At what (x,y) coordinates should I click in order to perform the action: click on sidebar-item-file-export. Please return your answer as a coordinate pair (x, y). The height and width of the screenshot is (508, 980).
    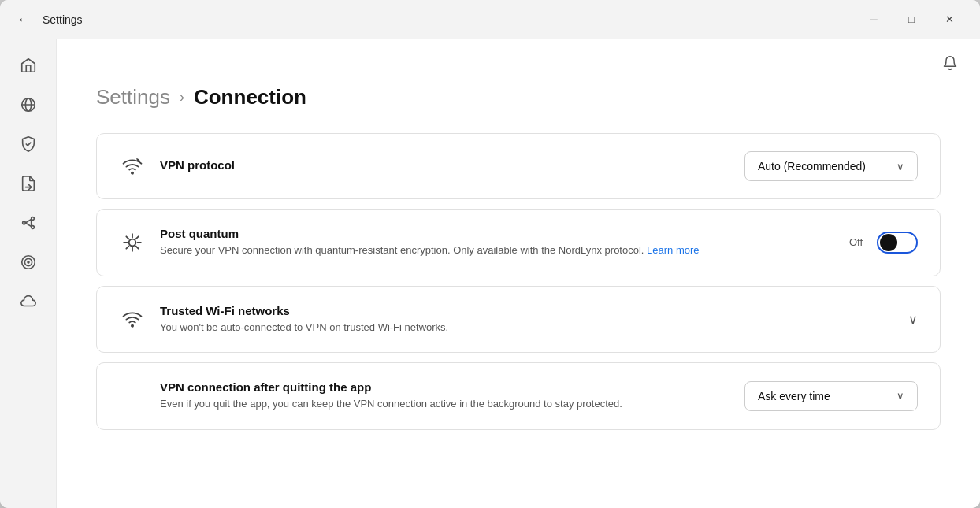
    Looking at the image, I should click on (28, 184).